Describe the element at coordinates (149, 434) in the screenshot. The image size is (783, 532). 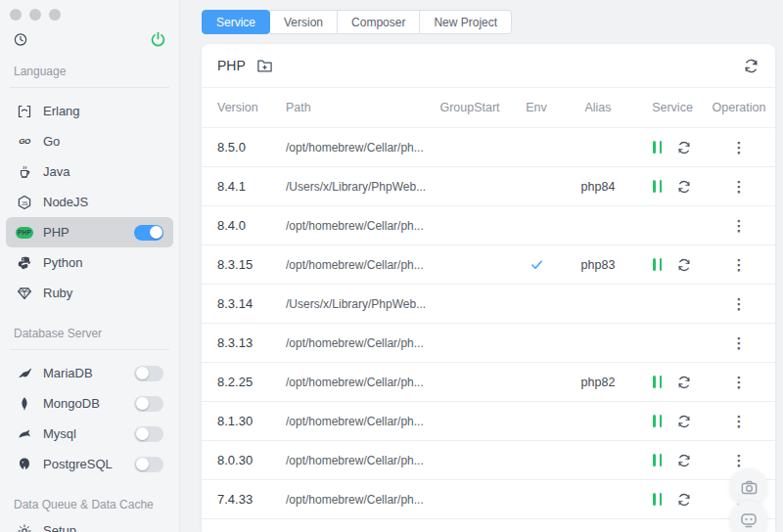
I see `mysql-toggle` at that location.